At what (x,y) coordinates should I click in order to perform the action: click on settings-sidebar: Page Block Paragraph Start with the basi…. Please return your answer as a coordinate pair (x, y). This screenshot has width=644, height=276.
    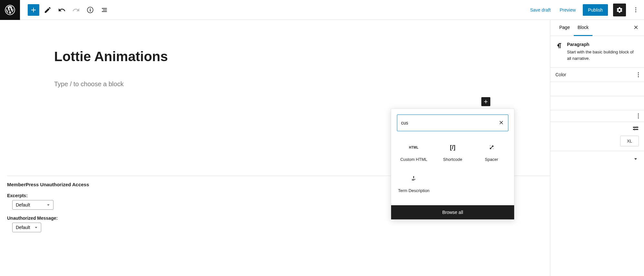
    Looking at the image, I should click on (597, 148).